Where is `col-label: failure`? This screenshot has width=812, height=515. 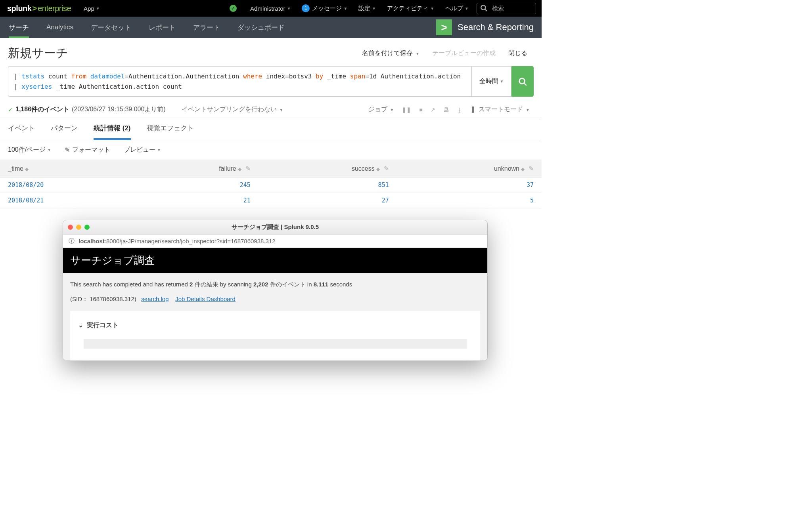 col-label: failure is located at coordinates (228, 169).